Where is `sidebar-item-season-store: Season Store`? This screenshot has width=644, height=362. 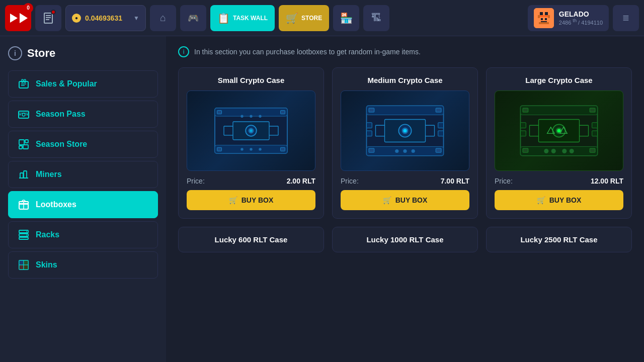
sidebar-item-season-store: Season Store is located at coordinates (83, 144).